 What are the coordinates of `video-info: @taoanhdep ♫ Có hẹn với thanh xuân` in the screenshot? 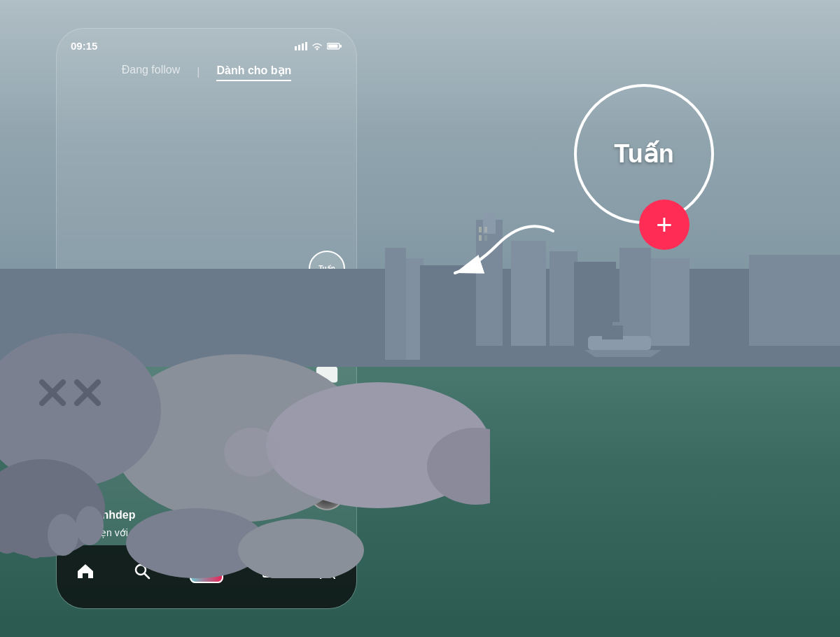 It's located at (184, 524).